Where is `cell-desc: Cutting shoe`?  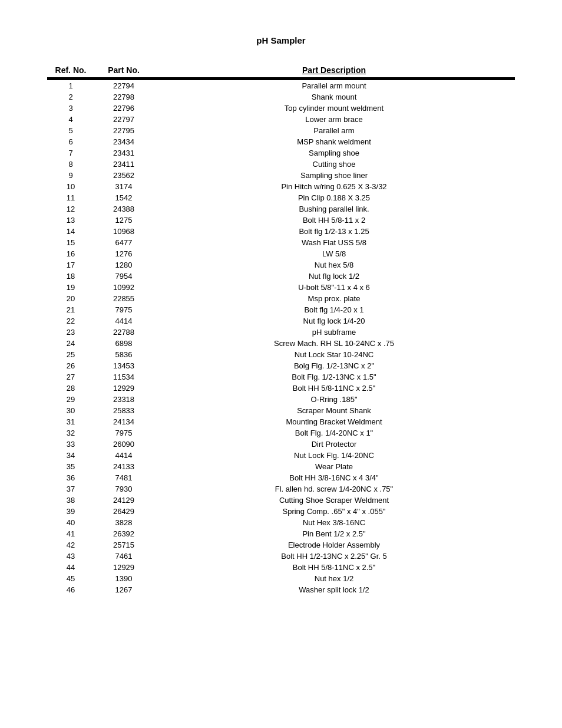 cell-desc: Cutting shoe is located at coordinates (334, 164).